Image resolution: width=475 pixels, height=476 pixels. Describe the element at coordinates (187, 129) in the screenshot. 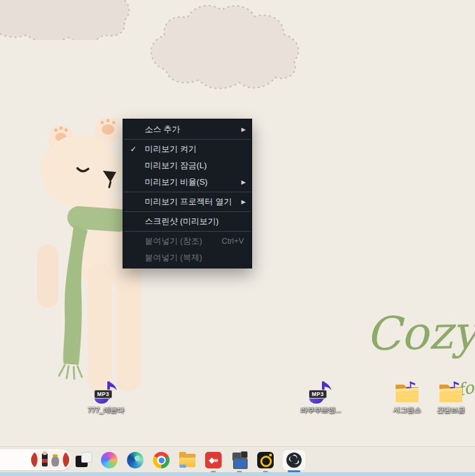

I see `menu-item-add-source: 소스 추가 ▶` at that location.